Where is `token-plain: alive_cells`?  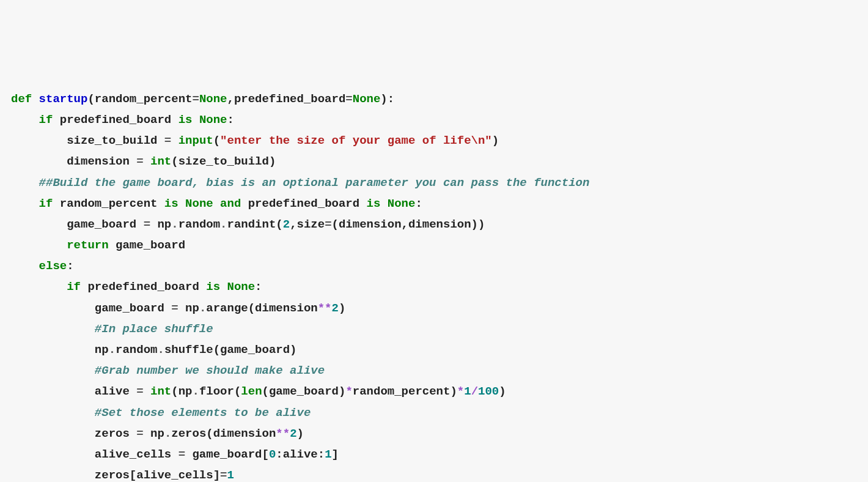 token-plain: alive_cells is located at coordinates (137, 454).